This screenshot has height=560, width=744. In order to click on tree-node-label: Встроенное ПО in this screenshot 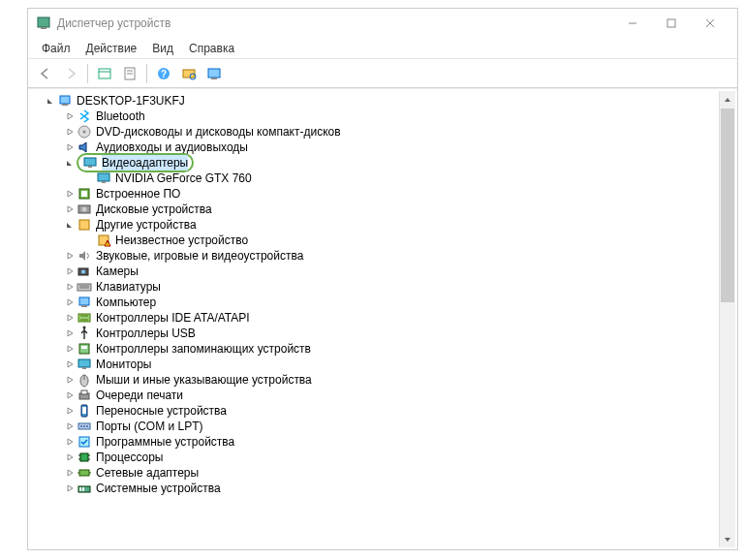, I will do `click(138, 194)`.